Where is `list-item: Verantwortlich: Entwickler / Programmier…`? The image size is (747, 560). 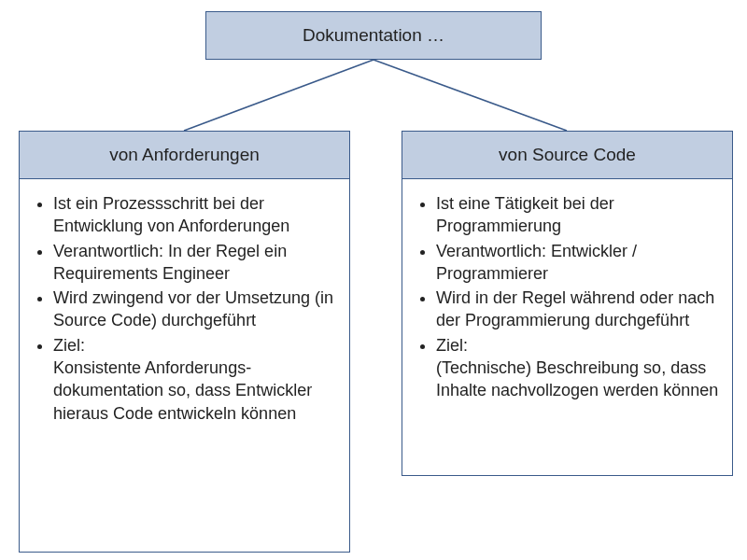 list-item: Verantwortlich: Entwickler / Programmier… is located at coordinates (579, 263).